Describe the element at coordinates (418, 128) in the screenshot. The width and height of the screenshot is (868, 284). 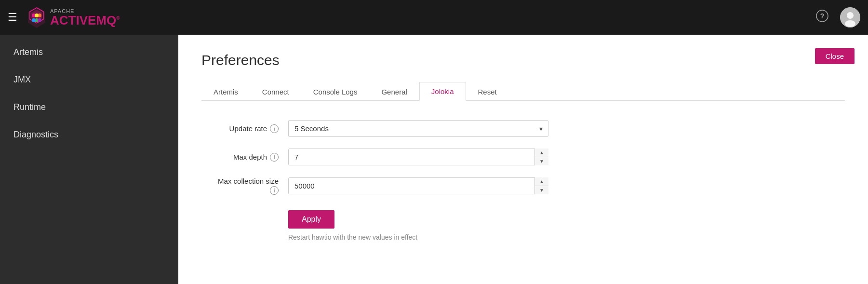
I see `update-rate-control: 1 Second 2 Seconds 5 Seconds 10 Seconds …` at that location.